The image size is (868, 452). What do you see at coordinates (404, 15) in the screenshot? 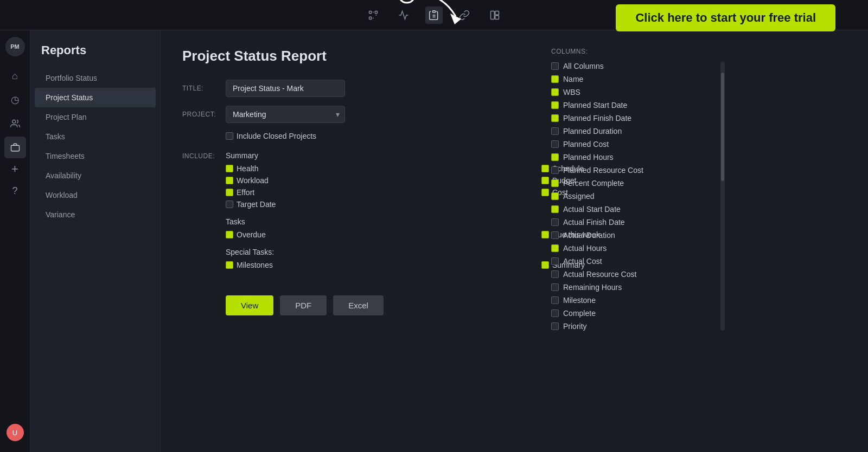
I see `chart-icon` at bounding box center [404, 15].